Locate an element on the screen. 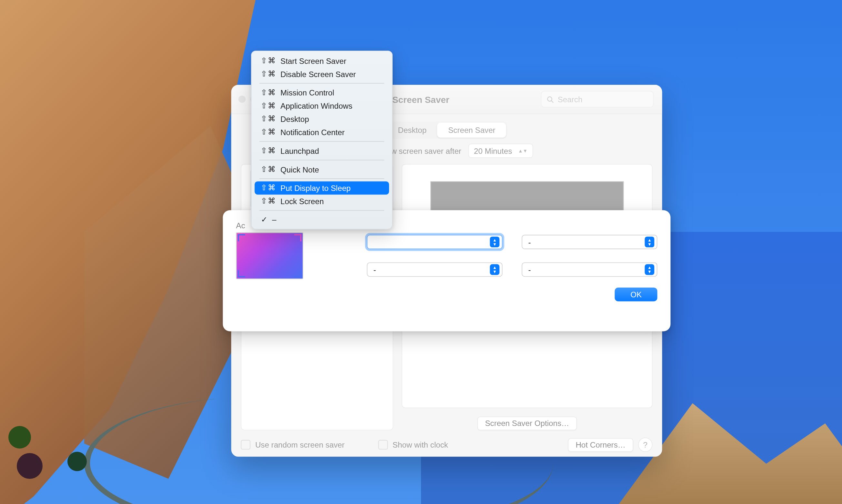 This screenshot has width=842, height=504. hot-corners-button: Hot Corners… is located at coordinates (601, 444).